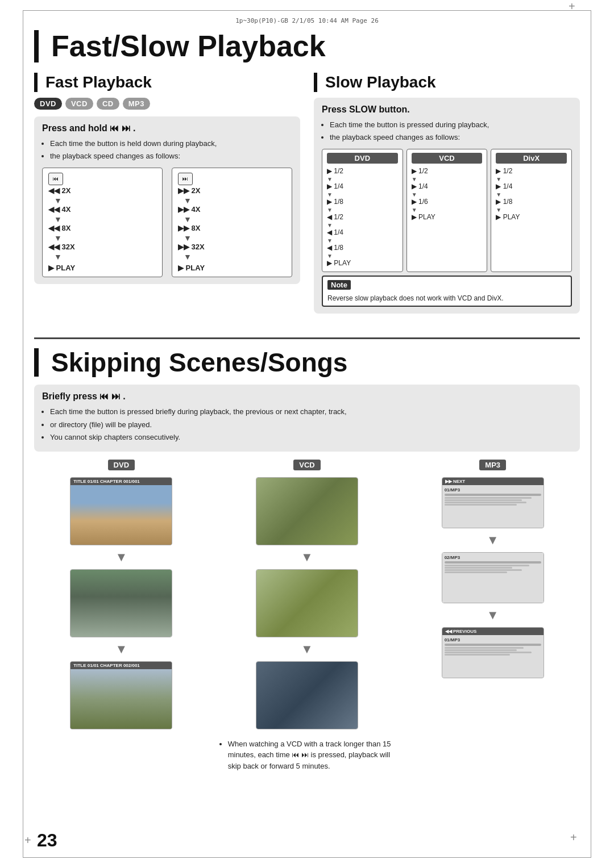  I want to click on vcd-bottom-note: When watching a VCD with a track longer …, so click(307, 756).